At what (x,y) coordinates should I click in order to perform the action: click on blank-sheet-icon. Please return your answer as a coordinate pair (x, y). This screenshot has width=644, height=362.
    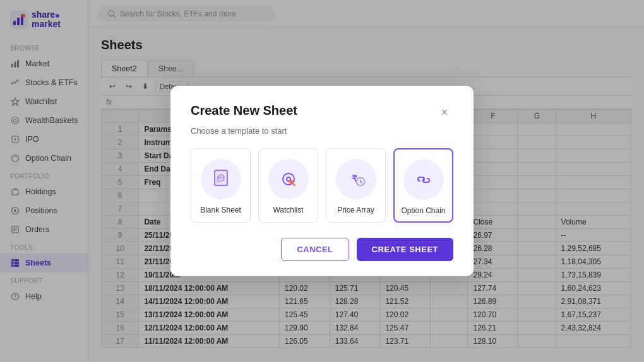
    Looking at the image, I should click on (221, 179).